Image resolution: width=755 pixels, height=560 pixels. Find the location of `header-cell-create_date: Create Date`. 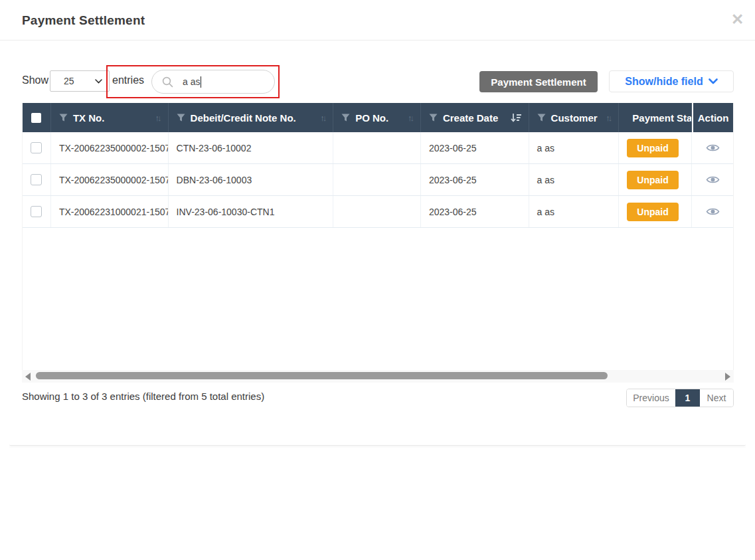

header-cell-create_date: Create Date is located at coordinates (475, 118).